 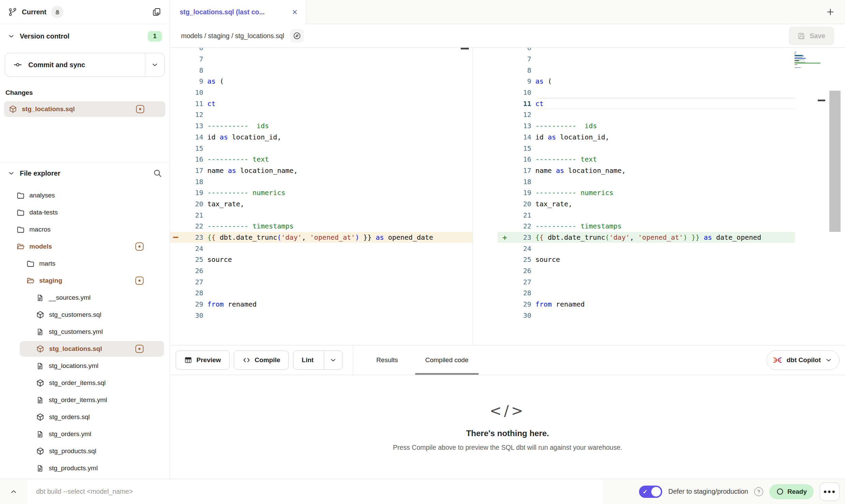 What do you see at coordinates (297, 36) in the screenshot?
I see `lineage-icon` at bounding box center [297, 36].